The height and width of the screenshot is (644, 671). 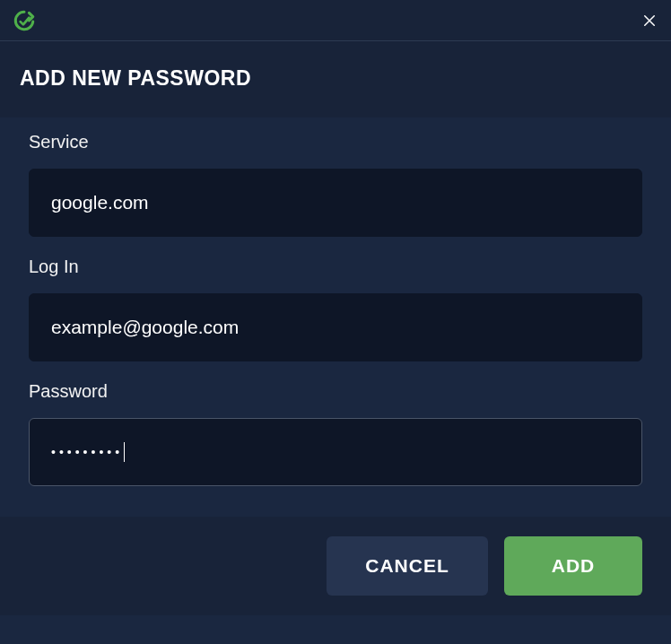 I want to click on cancel-button: CANCEL, so click(x=407, y=566).